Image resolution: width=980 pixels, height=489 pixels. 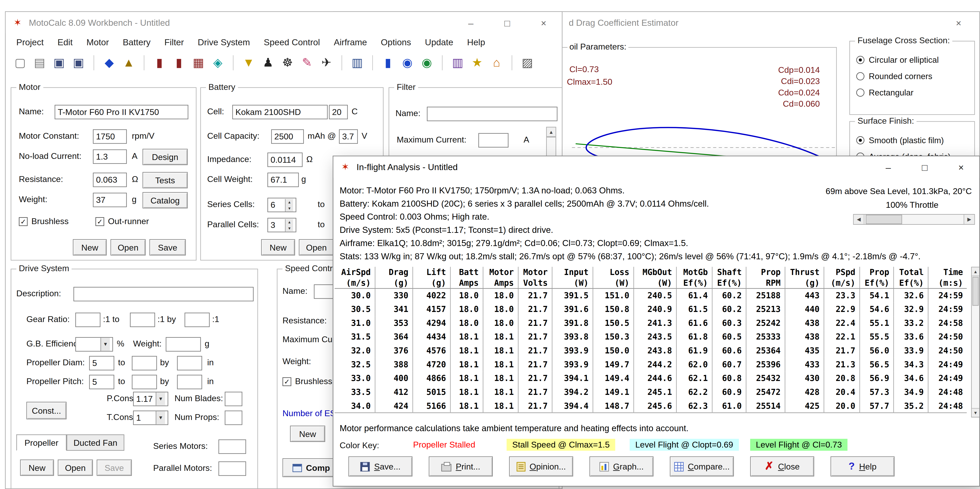 I want to click on menu-item-battery: Battery, so click(x=137, y=42).